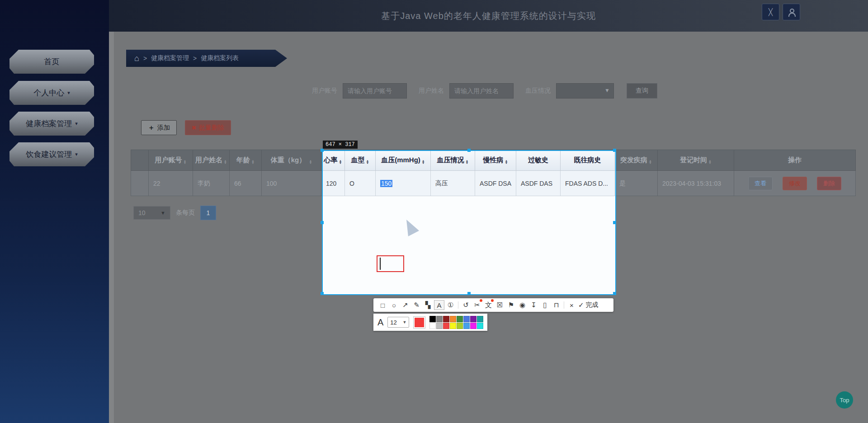  I want to click on back-to-top-button: Top, so click(844, 400).